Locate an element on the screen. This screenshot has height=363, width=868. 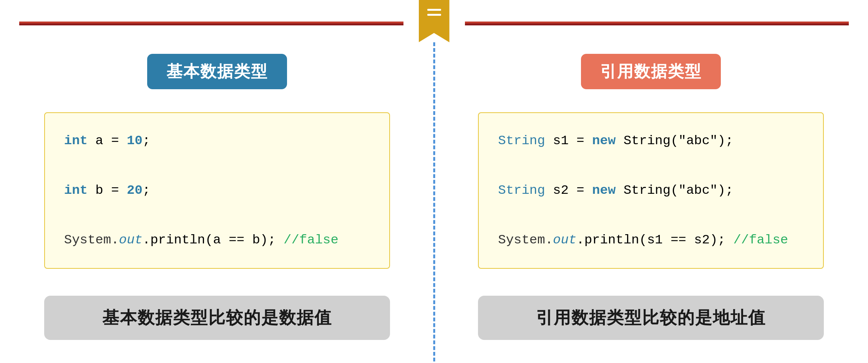
out-keyword-right: out is located at coordinates (565, 240).